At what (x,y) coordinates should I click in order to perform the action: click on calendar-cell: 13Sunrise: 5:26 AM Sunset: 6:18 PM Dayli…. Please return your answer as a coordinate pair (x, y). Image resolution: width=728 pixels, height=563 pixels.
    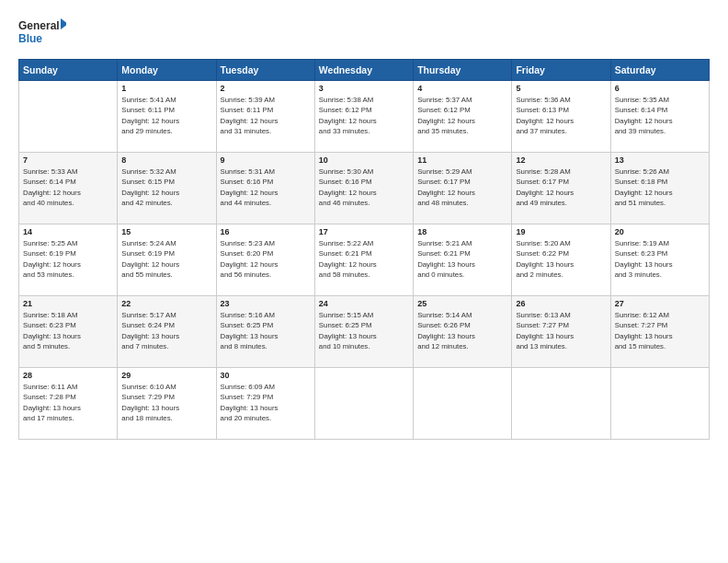
    Looking at the image, I should click on (660, 189).